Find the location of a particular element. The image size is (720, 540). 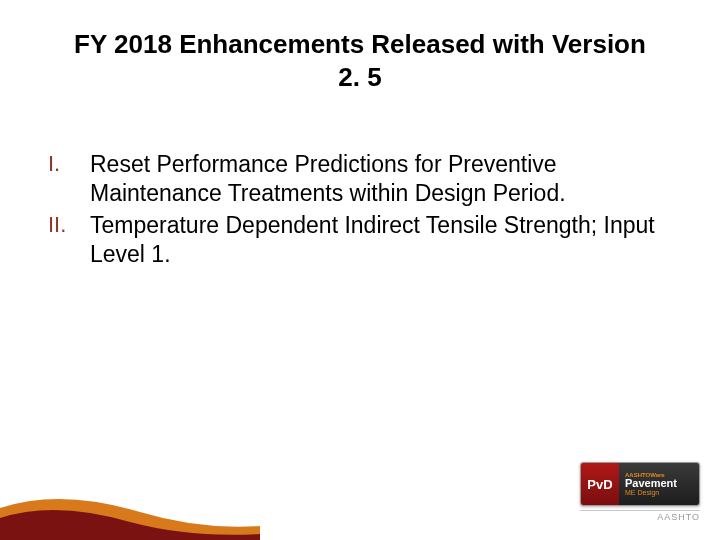

brand-sub: ME Design is located at coordinates (659, 492).